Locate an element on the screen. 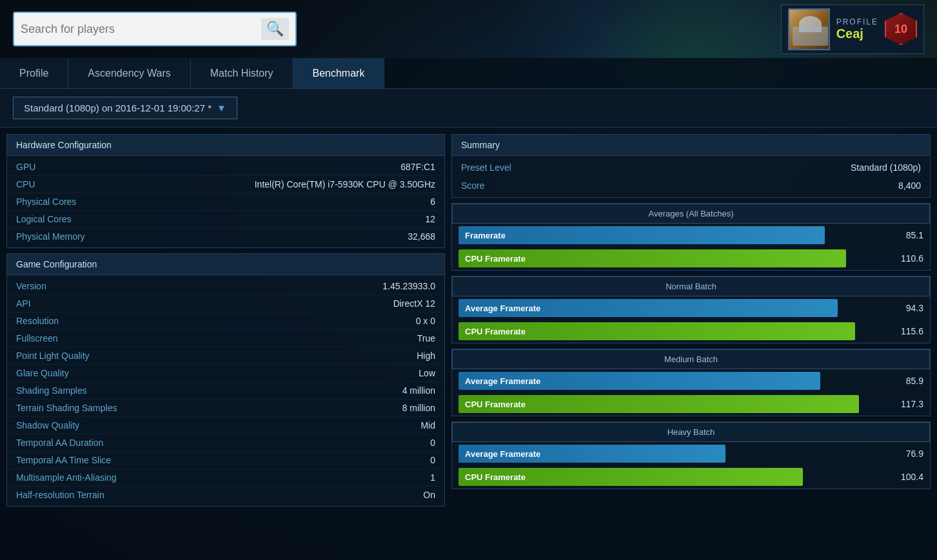  preset-selector: Standard (1080p) on 2016-12-01 19:00:27 … is located at coordinates (125, 108).